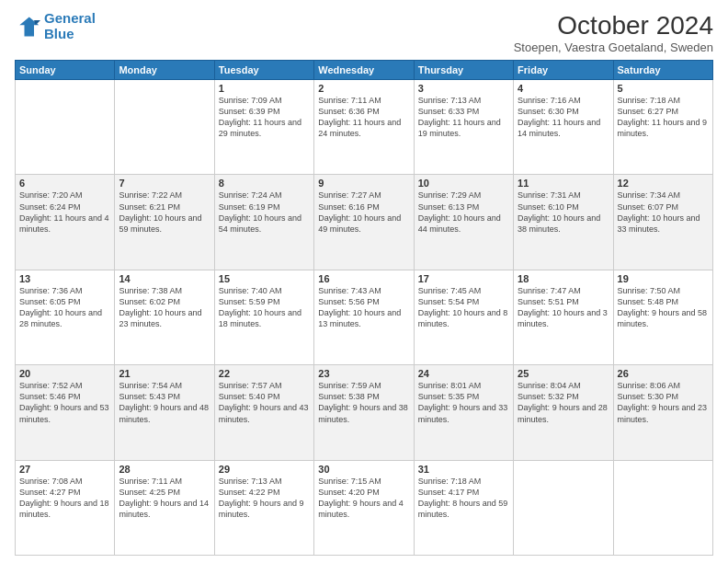  I want to click on calendar-cell: 9Sunrise: 7:27 AMSunset: 6:16 PMDaylight…, so click(364, 223).